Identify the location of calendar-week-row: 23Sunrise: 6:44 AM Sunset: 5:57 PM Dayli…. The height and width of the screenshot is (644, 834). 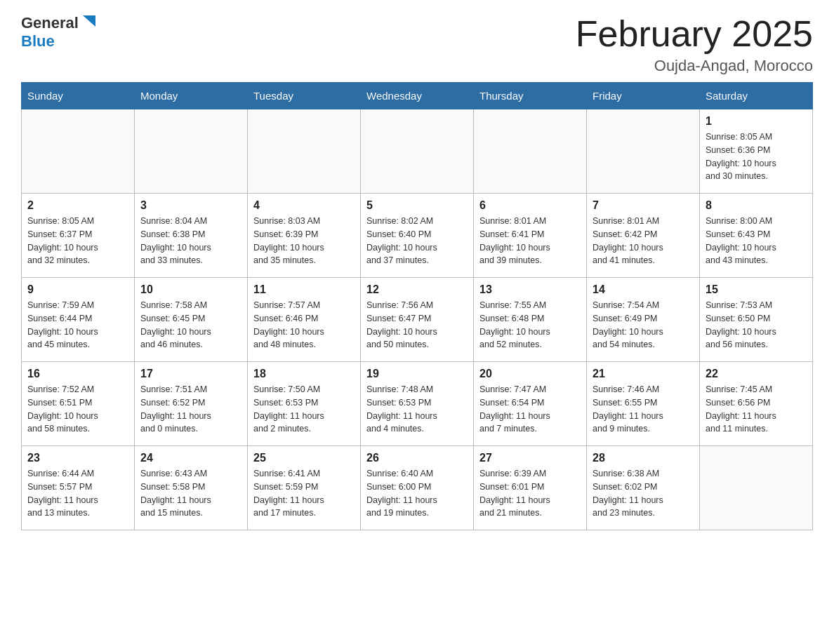
(417, 488).